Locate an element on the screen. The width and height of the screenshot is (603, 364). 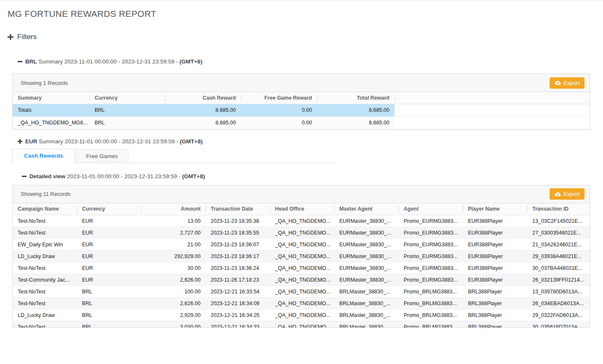
cell-transaction-id: 13_03C2F145021E... is located at coordinates (558, 221).